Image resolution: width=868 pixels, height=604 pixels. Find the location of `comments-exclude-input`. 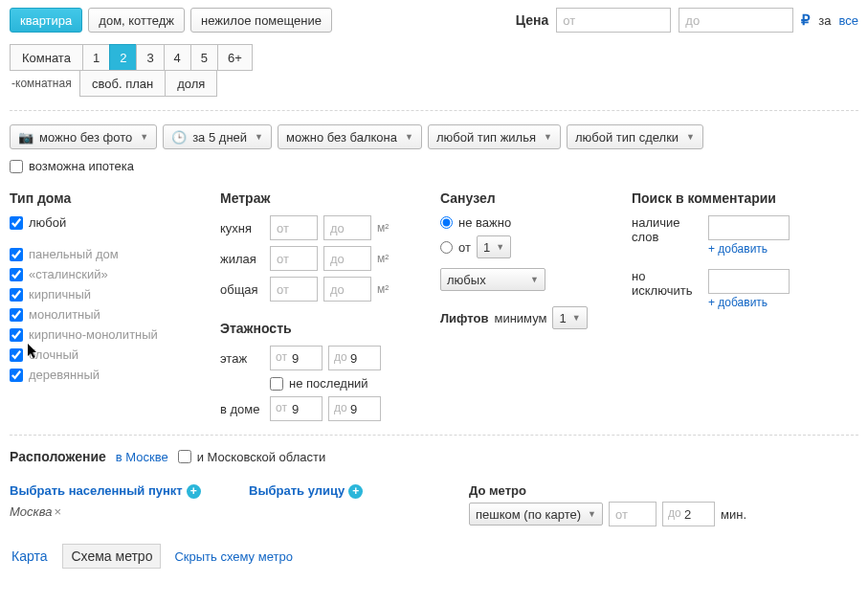

comments-exclude-input is located at coordinates (748, 281).